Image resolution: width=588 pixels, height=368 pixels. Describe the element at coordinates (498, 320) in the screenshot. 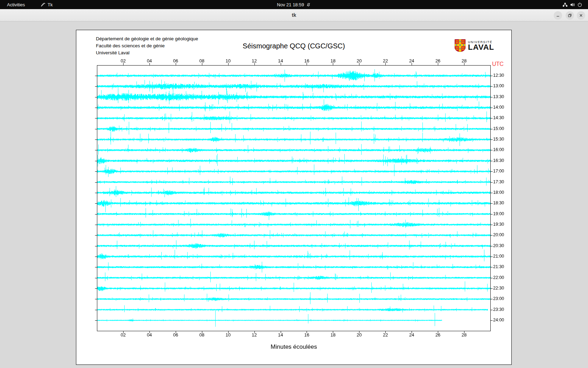

I see `utc-row-label: 24:00` at that location.